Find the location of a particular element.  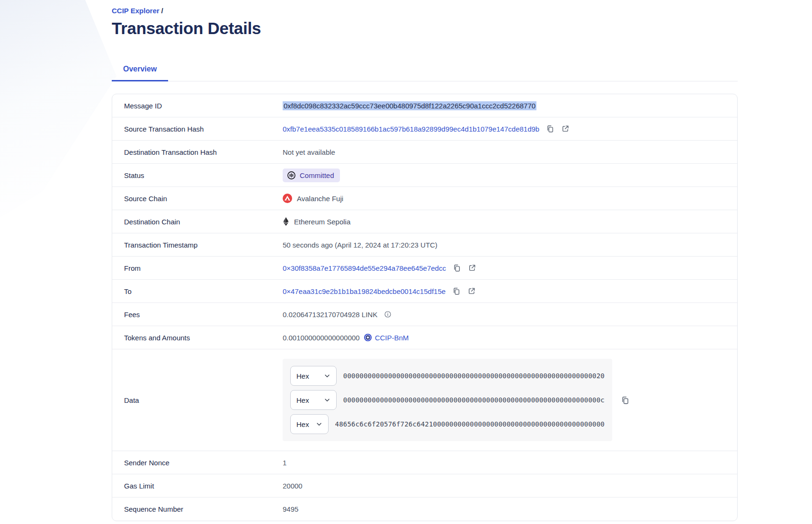

source-tx-hash-link: 0xfb7e1eea5335c018589166b1ac597b618a9289… is located at coordinates (411, 129).